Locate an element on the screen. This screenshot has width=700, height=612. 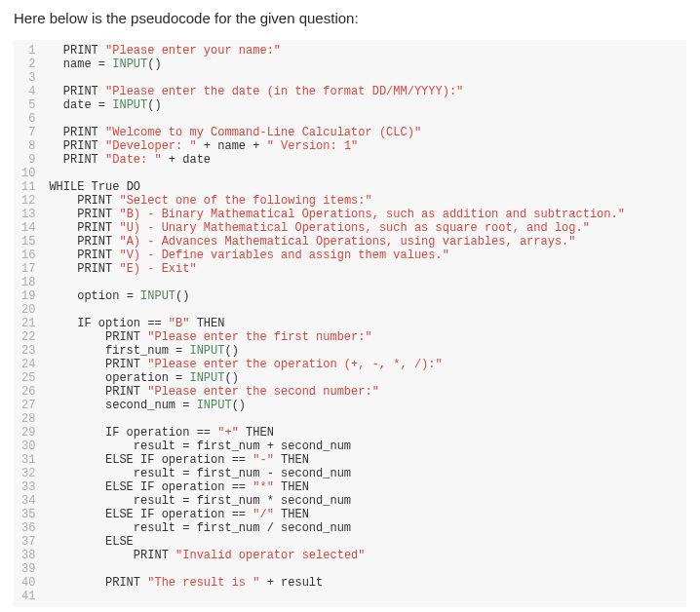
intro-text: Here below is the pseudocode for the giv… is located at coordinates (350, 18).